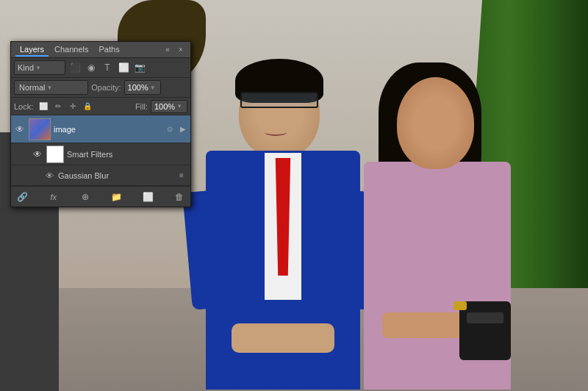 The height and width of the screenshot is (391, 588). Describe the element at coordinates (58, 107) in the screenshot. I see `lock-brush-icon: ✏` at that location.